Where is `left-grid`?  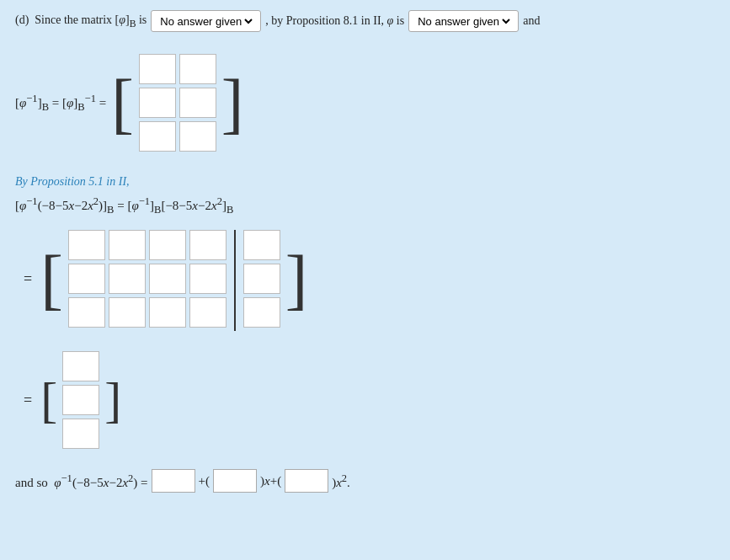
left-grid is located at coordinates (147, 279).